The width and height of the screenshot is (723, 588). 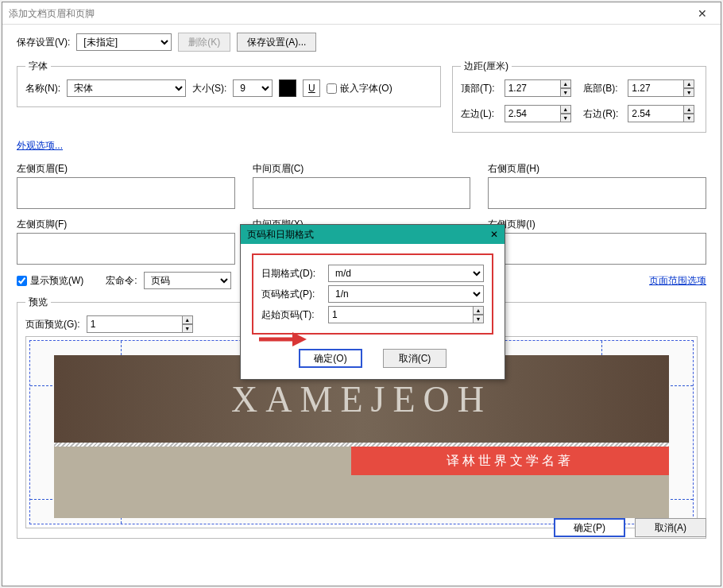 I want to click on margin-right-spinner: ▲▼, so click(x=663, y=114).